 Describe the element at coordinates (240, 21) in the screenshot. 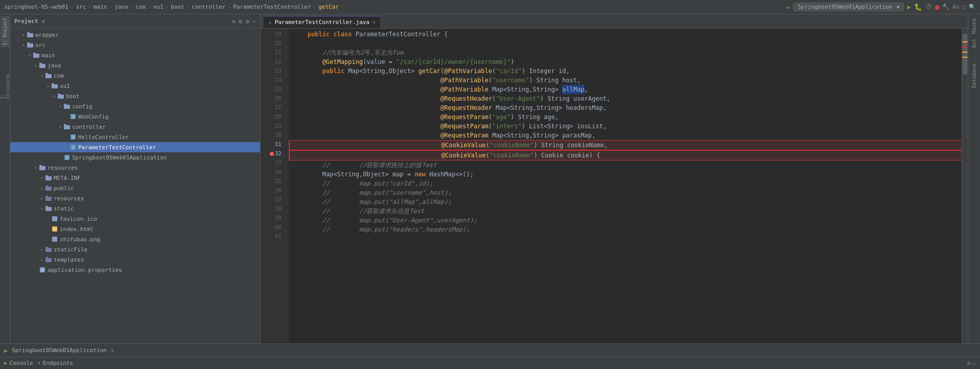

I see `collapse-all-icon: ⊞` at that location.